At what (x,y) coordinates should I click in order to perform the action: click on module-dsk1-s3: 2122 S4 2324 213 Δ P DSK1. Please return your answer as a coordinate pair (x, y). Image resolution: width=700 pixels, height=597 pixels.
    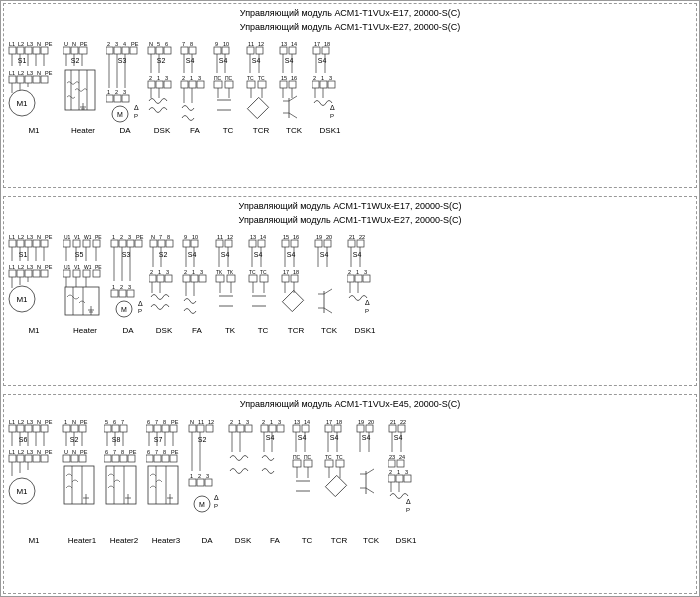
    Looking at the image, I should click on (406, 480).